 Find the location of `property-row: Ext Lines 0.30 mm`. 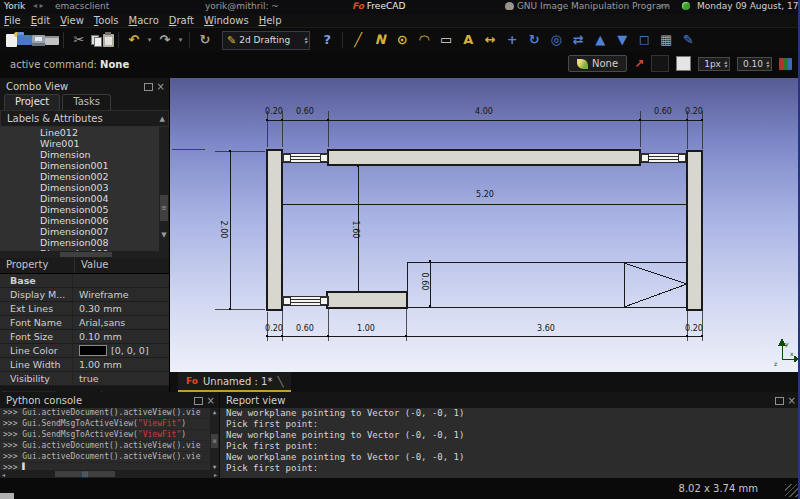

property-row: Ext Lines 0.30 mm is located at coordinates (84, 309).